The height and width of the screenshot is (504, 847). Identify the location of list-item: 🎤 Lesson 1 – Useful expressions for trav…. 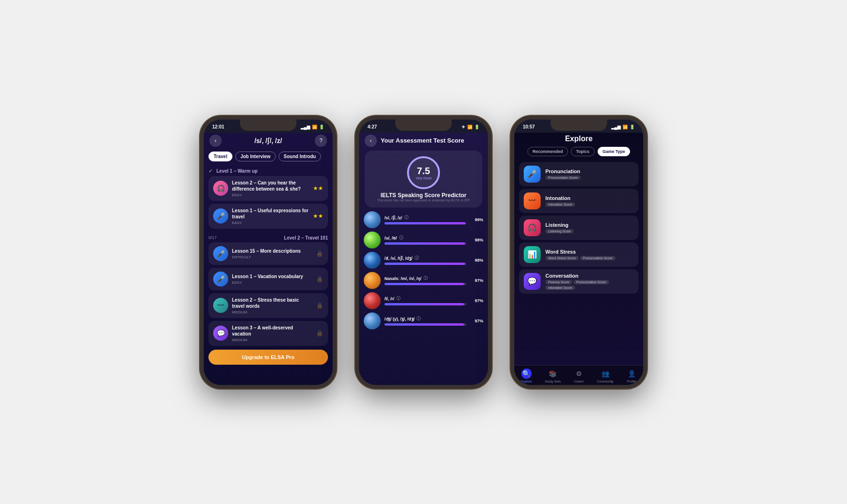
(268, 216).